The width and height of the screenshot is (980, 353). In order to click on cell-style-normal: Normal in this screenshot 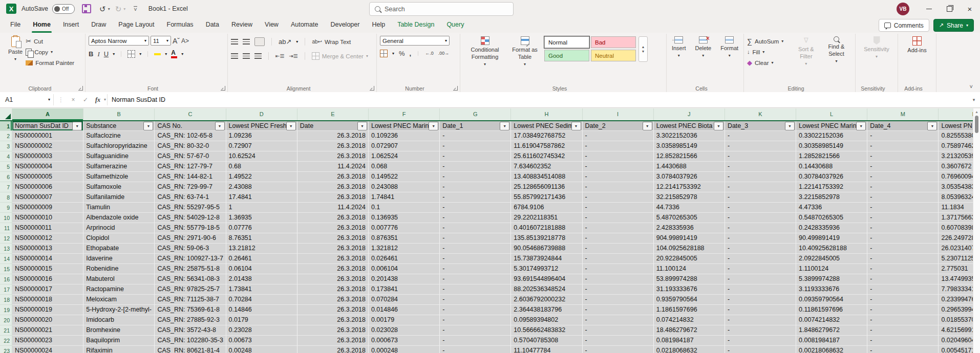, I will do `click(567, 42)`.